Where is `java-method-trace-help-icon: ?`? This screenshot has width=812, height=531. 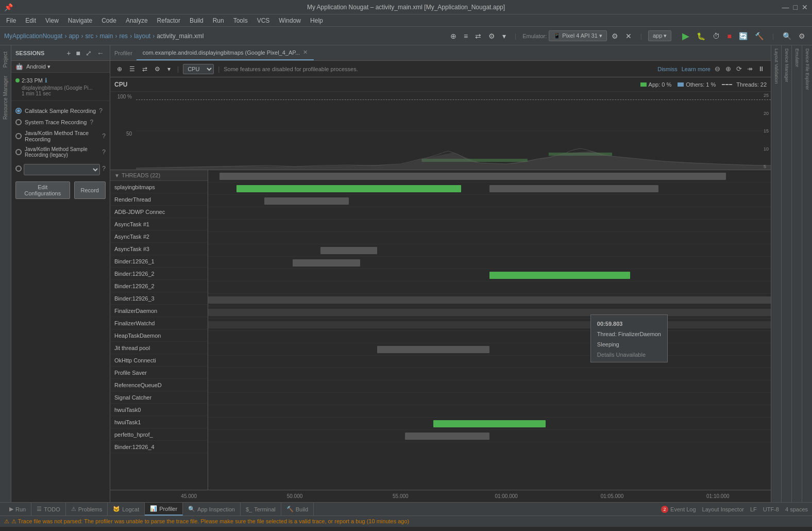
java-method-trace-help-icon: ? is located at coordinates (104, 136).